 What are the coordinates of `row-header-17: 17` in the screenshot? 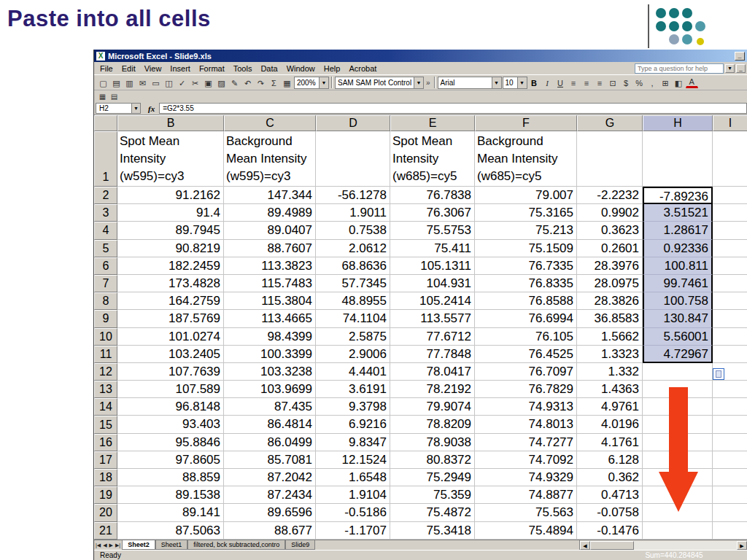 It's located at (106, 460).